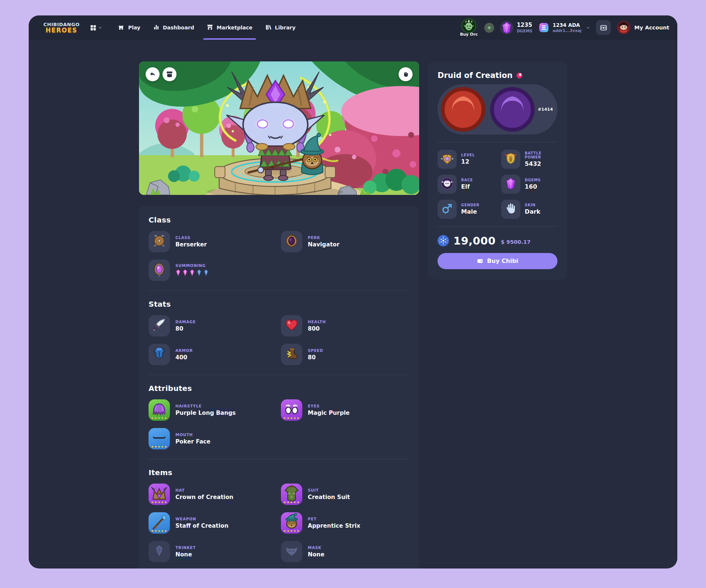 The width and height of the screenshot is (706, 588). I want to click on summoning-gems, so click(192, 274).